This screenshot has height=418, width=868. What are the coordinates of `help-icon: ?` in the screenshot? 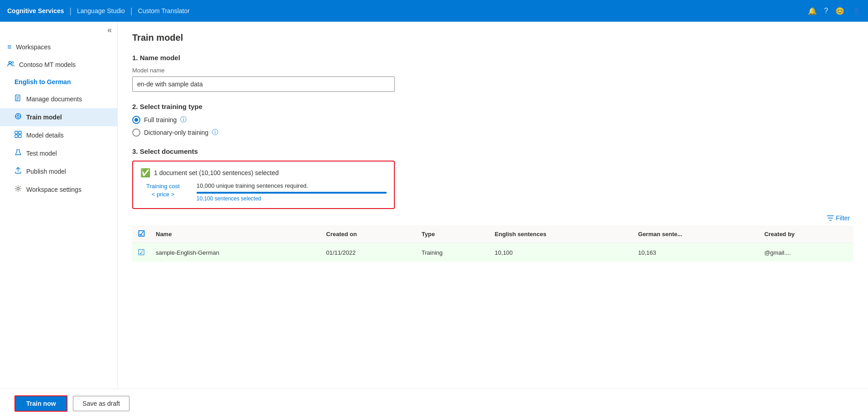 It's located at (826, 11).